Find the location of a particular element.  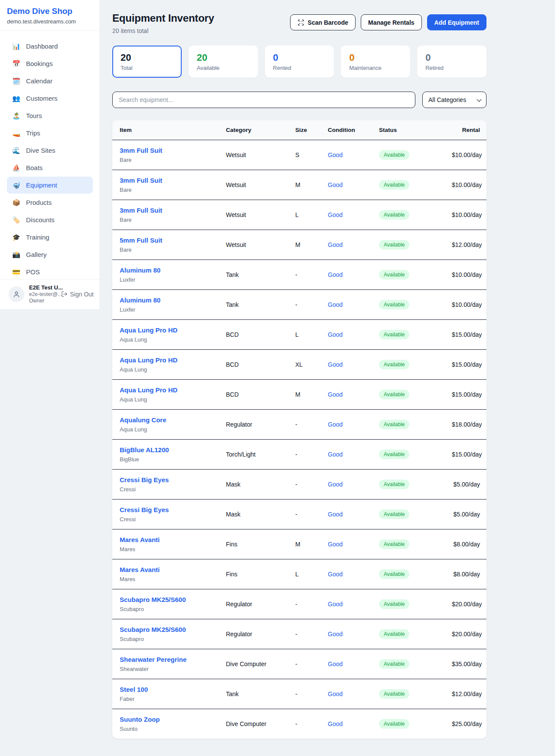

item-name-link: Aqualung Core is located at coordinates (167, 420).